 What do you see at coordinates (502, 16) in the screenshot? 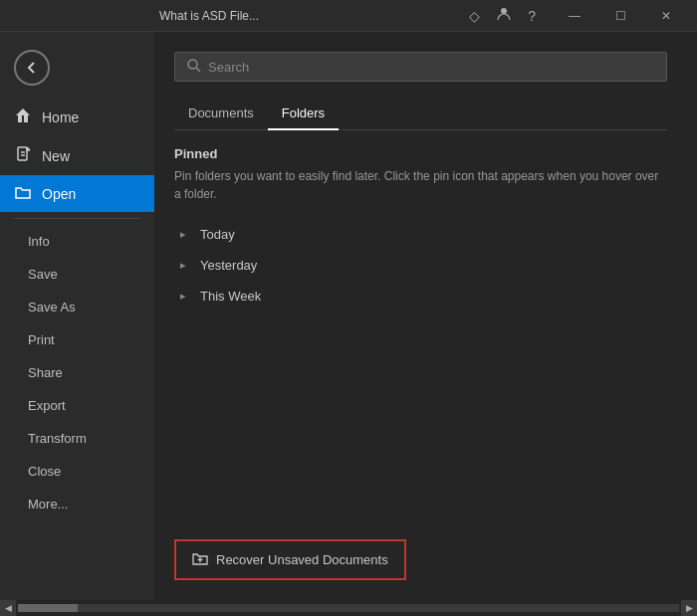
I see `title-bar-icons: ◇ ?` at bounding box center [502, 16].